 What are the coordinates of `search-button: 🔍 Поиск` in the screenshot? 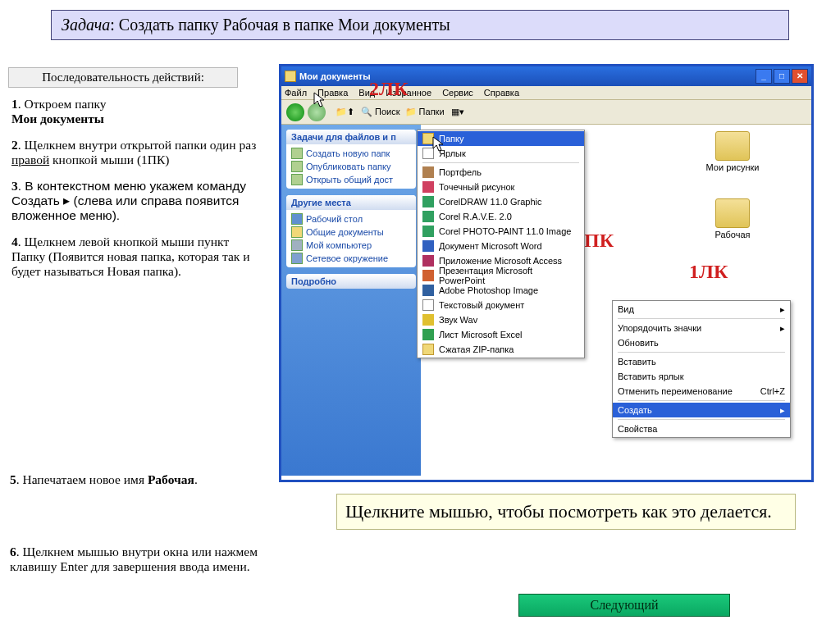 It's located at (381, 112).